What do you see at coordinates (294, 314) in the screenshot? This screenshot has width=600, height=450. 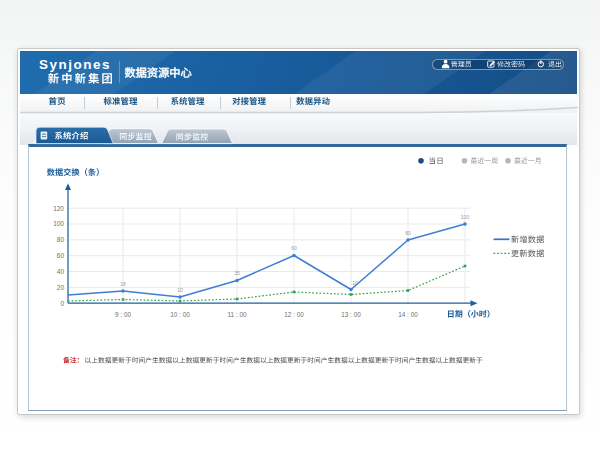 I see `svg-text: 12 : 00` at bounding box center [294, 314].